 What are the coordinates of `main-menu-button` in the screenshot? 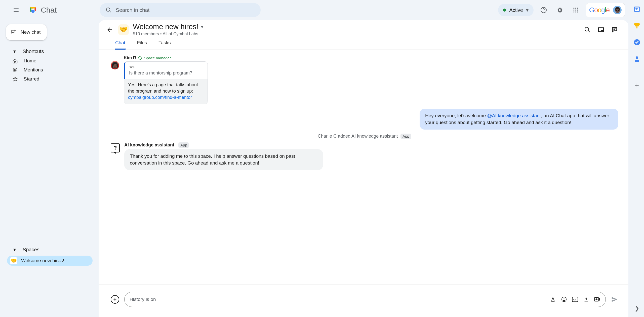 It's located at (16, 10).